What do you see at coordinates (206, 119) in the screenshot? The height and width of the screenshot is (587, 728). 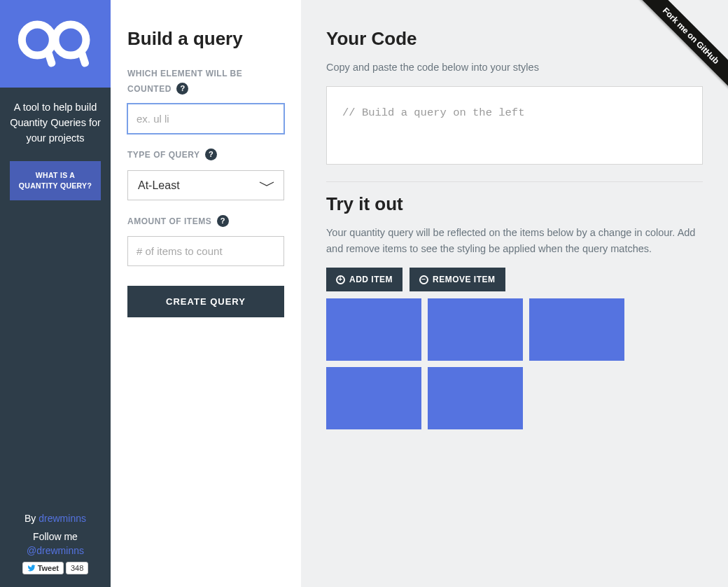 I see `element-input` at bounding box center [206, 119].